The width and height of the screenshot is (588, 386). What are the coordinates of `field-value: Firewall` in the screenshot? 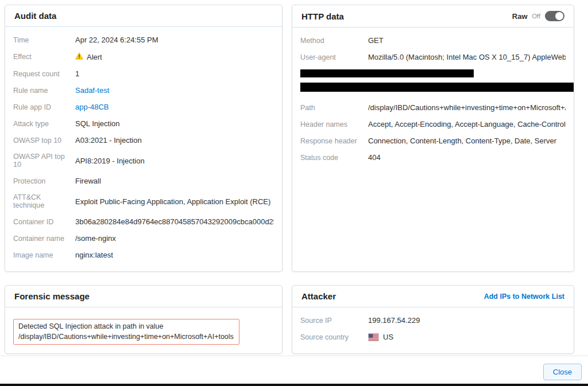 It's located at (175, 181).